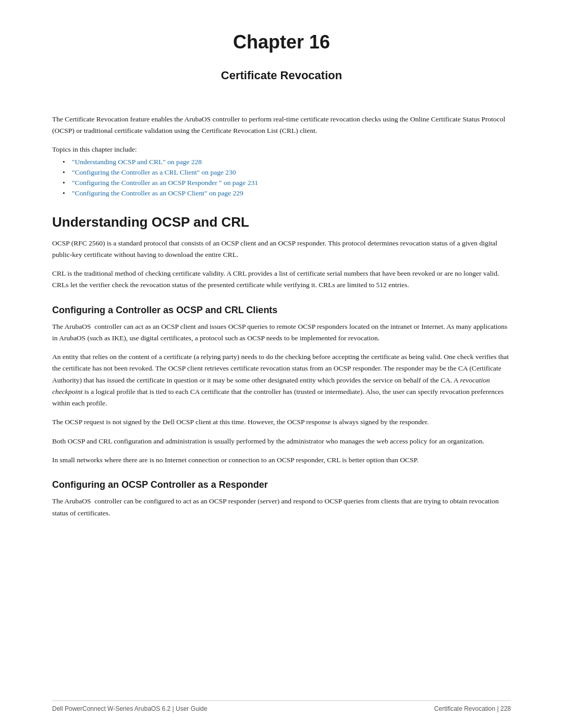 Image resolution: width=563 pixels, height=728 pixels. I want to click on configuring-ocsp-crl-paragraph-3: The OCSP request is not signed by the De…, so click(282, 422).